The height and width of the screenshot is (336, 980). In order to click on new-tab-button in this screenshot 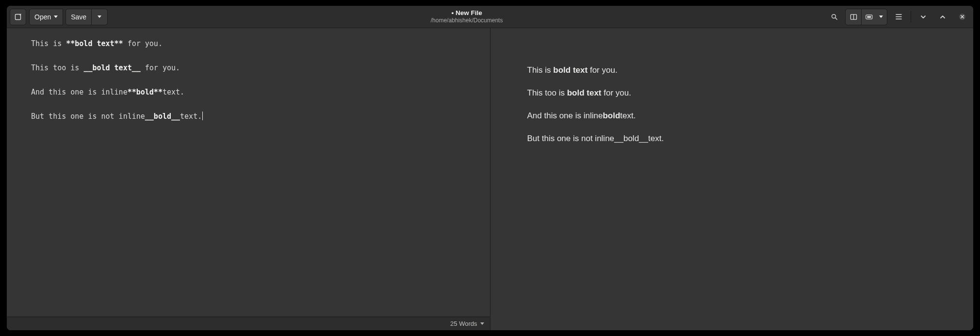, I will do `click(18, 17)`.